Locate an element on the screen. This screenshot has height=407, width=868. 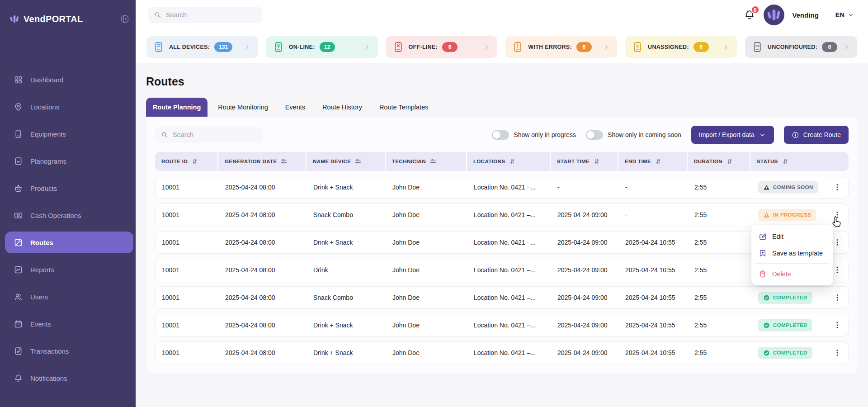
sidebar-item-transactions: Transactions is located at coordinates (68, 351).